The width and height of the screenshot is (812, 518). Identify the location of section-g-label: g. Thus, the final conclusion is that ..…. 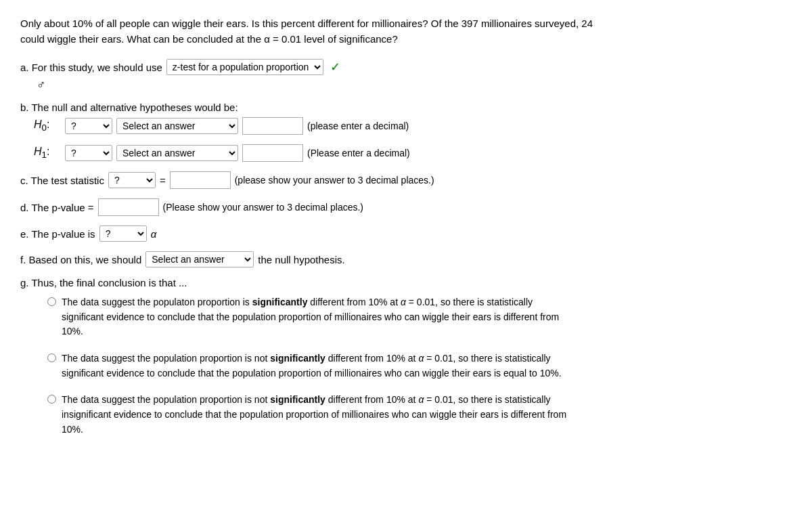
(406, 283).